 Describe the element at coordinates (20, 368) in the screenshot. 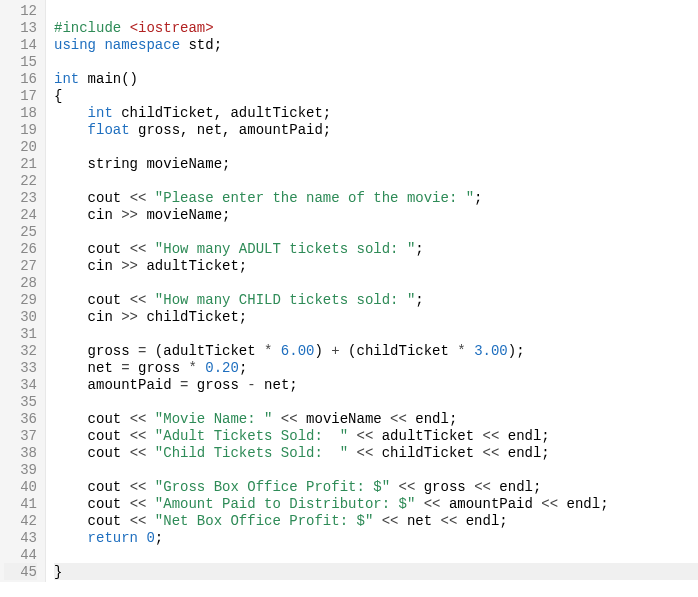

I see `line-number: 33` at that location.